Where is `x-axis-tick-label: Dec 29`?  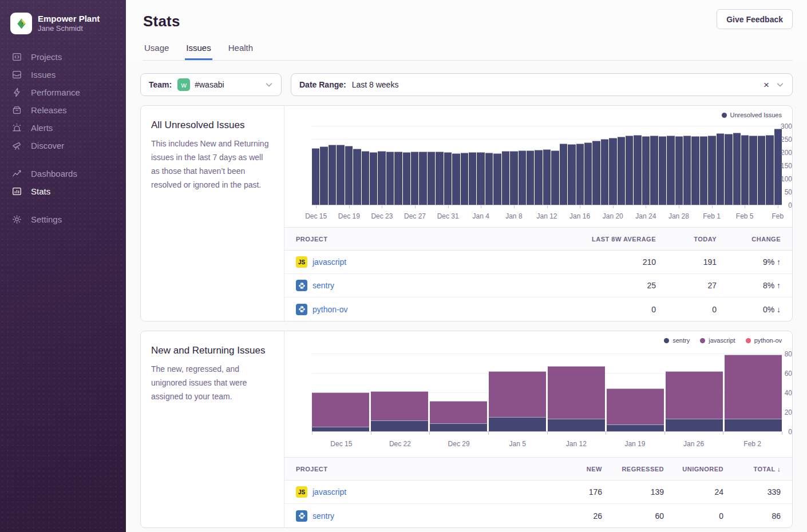 x-axis-tick-label: Dec 29 is located at coordinates (459, 444).